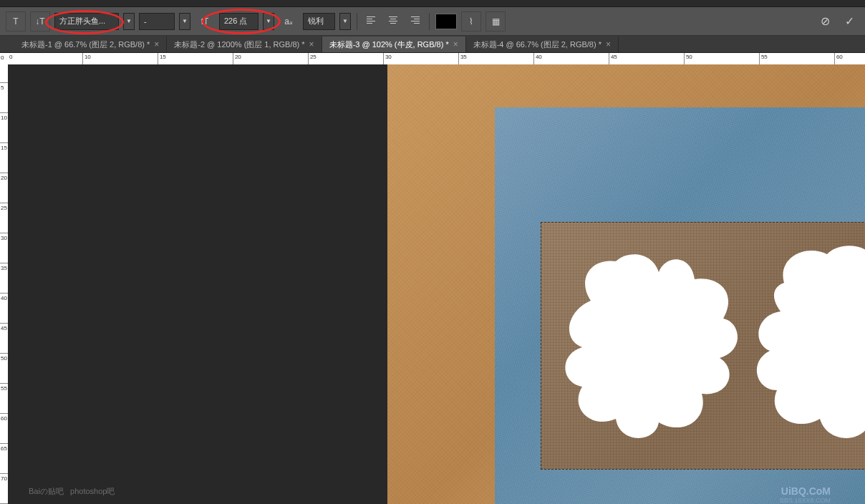 The image size is (865, 504). What do you see at coordinates (4, 278) in the screenshot?
I see `ruler-vertical: 0510152025303540455055606570` at bounding box center [4, 278].